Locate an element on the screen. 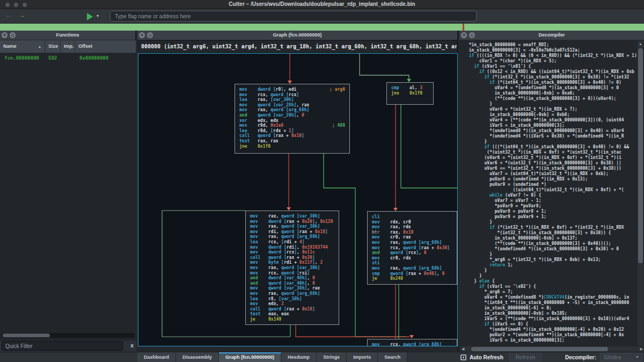  decompiler-line: while (uVar7 != 0) { is located at coordinates (551, 196).